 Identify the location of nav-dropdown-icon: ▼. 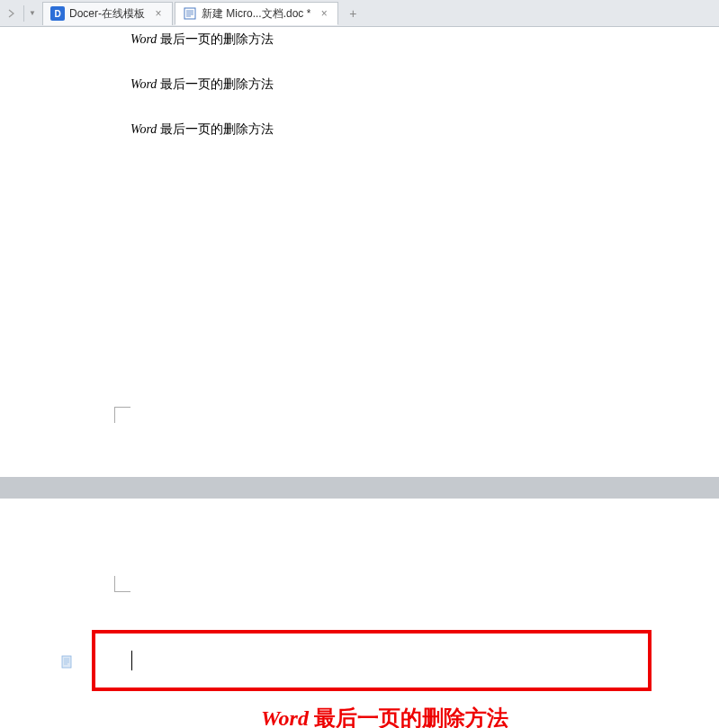
(32, 13).